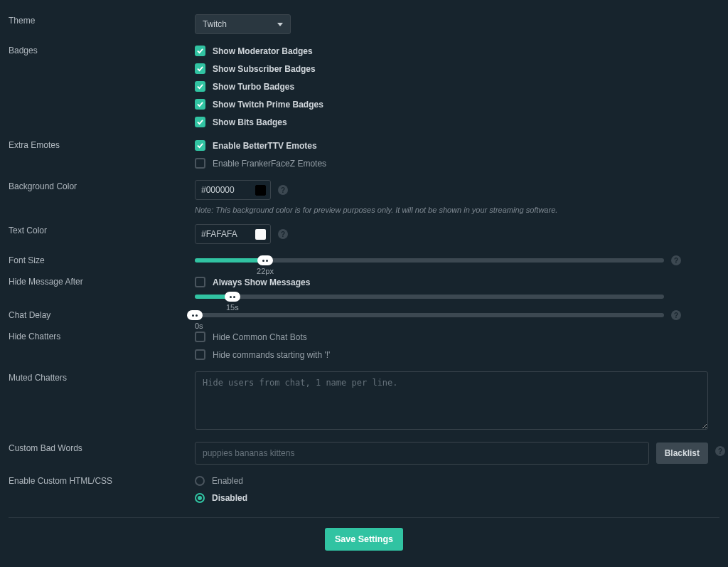 The width and height of the screenshot is (728, 567). Describe the element at coordinates (228, 481) in the screenshot. I see `radio-label: Enabled` at that location.